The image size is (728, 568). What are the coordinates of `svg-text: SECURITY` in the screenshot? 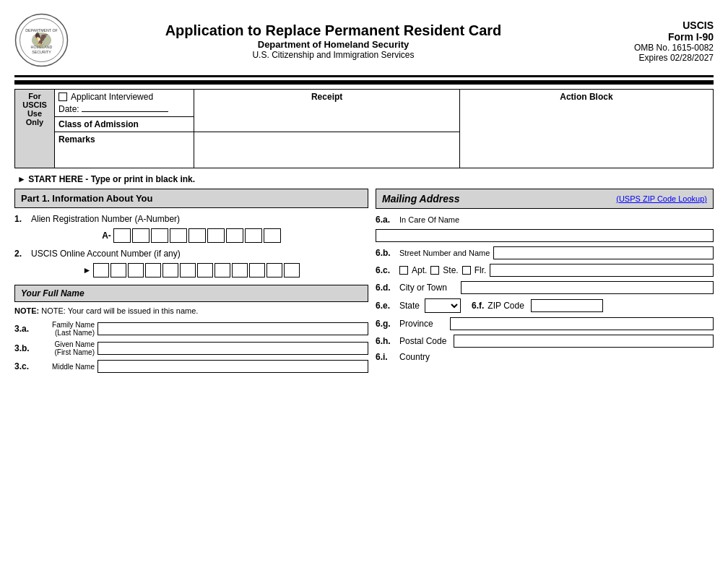 It's located at (42, 52).